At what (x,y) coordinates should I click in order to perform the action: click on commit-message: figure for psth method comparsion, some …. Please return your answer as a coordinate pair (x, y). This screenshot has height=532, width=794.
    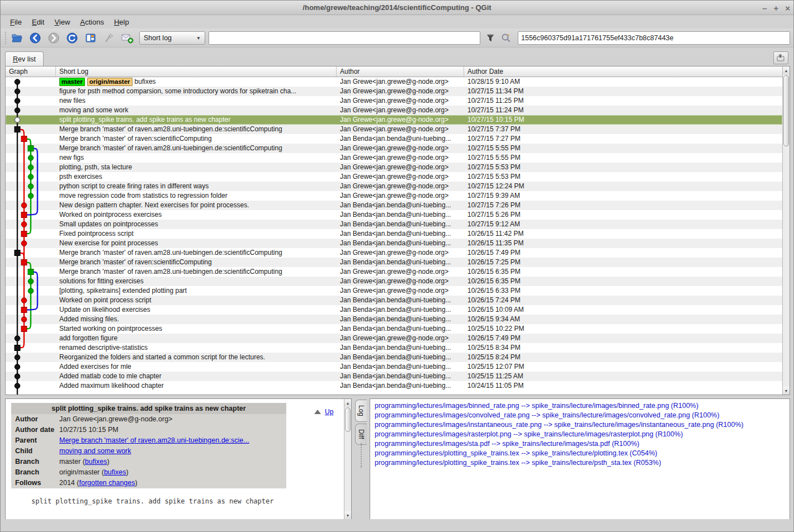
    Looking at the image, I should click on (178, 91).